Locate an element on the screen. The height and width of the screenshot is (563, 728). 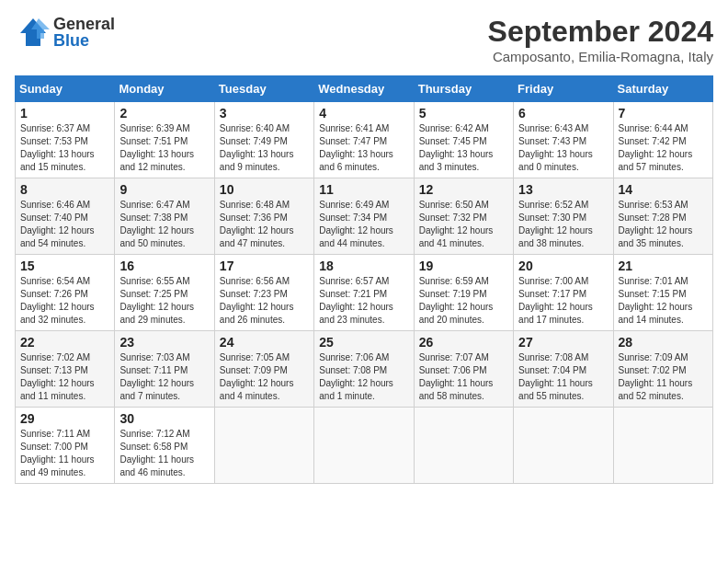
day-number: 18 is located at coordinates (364, 266).